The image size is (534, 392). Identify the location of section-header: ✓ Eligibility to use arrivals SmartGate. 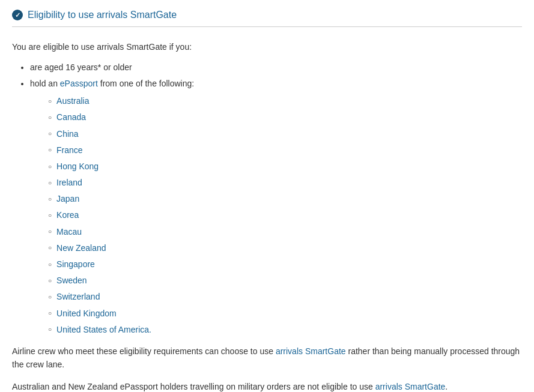
(267, 18).